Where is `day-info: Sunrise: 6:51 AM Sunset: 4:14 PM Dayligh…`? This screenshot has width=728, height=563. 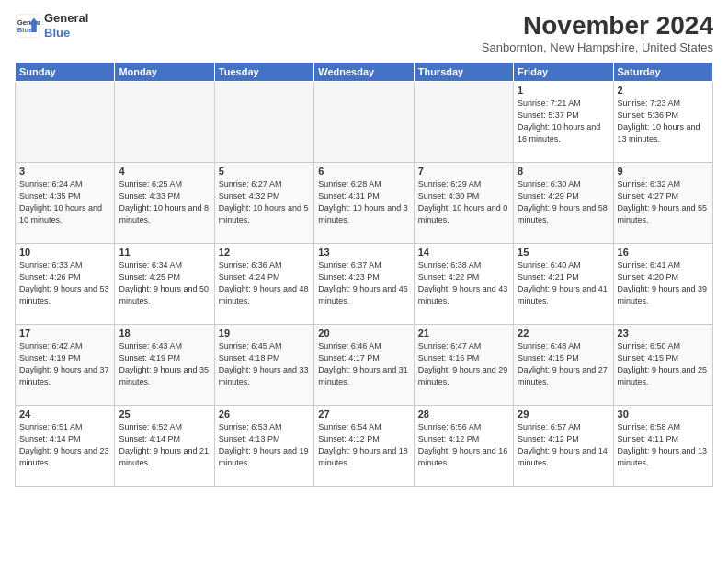 day-info: Sunrise: 6:51 AM Sunset: 4:14 PM Dayligh… is located at coordinates (64, 445).